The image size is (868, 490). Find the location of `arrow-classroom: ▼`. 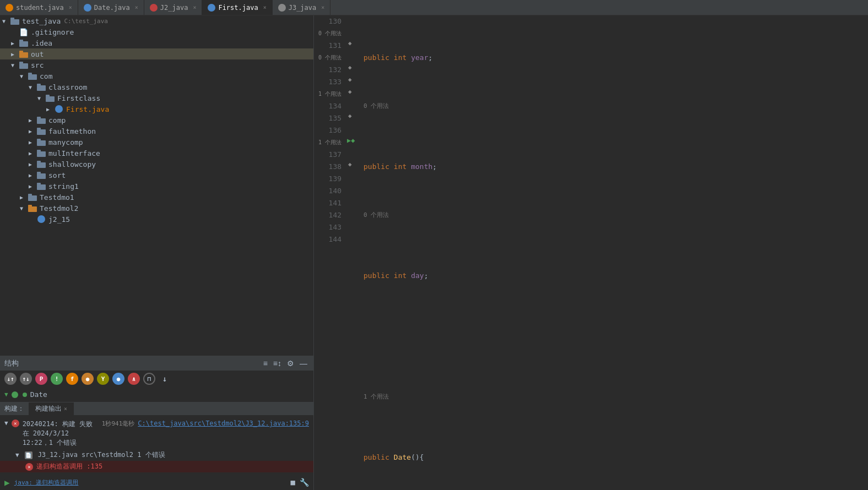

arrow-classroom: ▼ is located at coordinates (32, 87).